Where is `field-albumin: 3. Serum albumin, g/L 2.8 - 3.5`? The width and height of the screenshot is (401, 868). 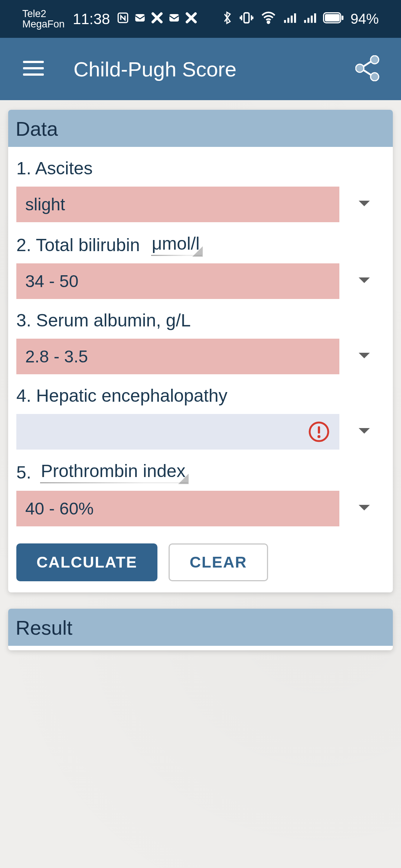 field-albumin: 3. Serum albumin, g/L 2.8 - 3.5 is located at coordinates (200, 342).